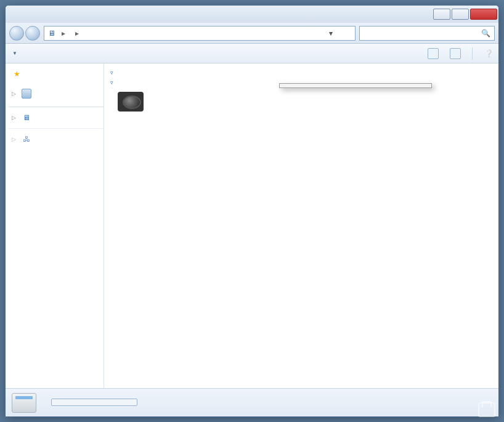 The height and width of the screenshot is (422, 504). What do you see at coordinates (55, 94) in the screenshot?
I see `sidebar-libraries-header: ▷` at bounding box center [55, 94].